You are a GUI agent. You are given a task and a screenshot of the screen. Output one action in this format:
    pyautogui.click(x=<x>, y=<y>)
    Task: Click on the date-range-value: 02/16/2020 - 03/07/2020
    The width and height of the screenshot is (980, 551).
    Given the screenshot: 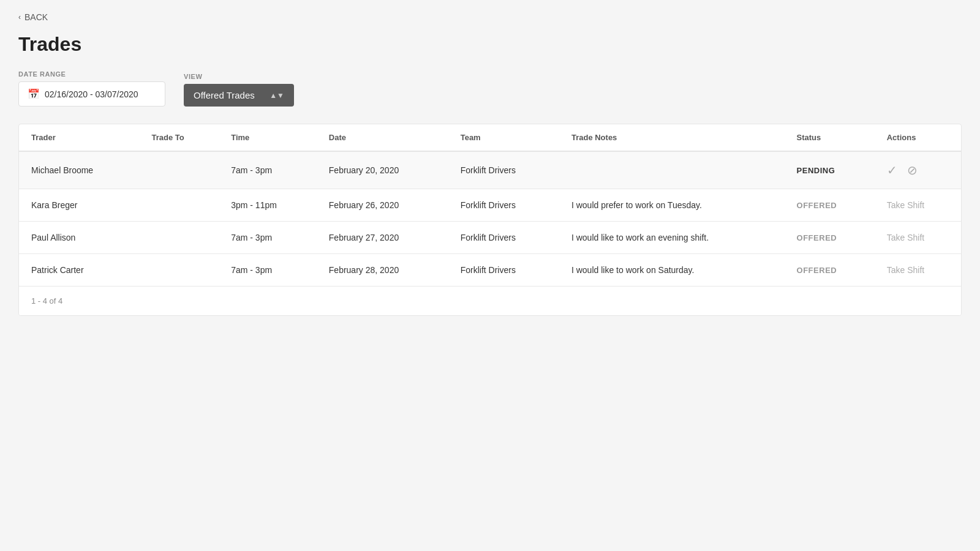 What is the action you would take?
    pyautogui.click(x=92, y=94)
    